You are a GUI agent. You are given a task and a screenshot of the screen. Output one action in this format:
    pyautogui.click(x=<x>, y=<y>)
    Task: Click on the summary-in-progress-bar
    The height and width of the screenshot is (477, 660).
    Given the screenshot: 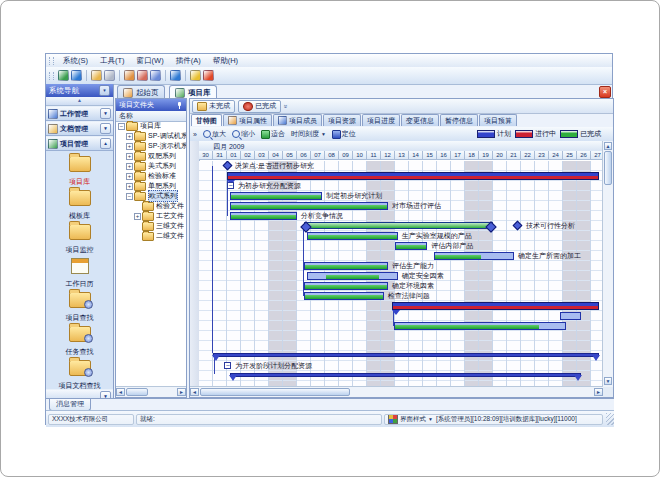 What is the action you would take?
    pyautogui.click(x=496, y=306)
    